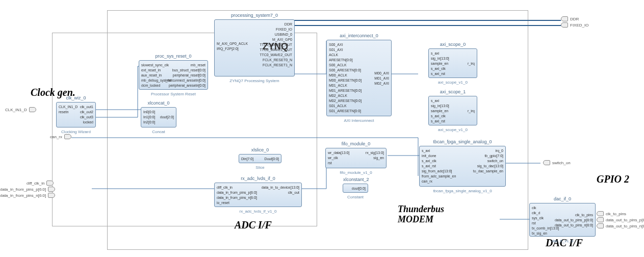 This screenshot has height=257, width=644. What do you see at coordinates (237, 195) in the screenshot?
I see `port-list-left: diff_clk_in data_in_from_pins_p[6:0] dat…` at bounding box center [237, 195].